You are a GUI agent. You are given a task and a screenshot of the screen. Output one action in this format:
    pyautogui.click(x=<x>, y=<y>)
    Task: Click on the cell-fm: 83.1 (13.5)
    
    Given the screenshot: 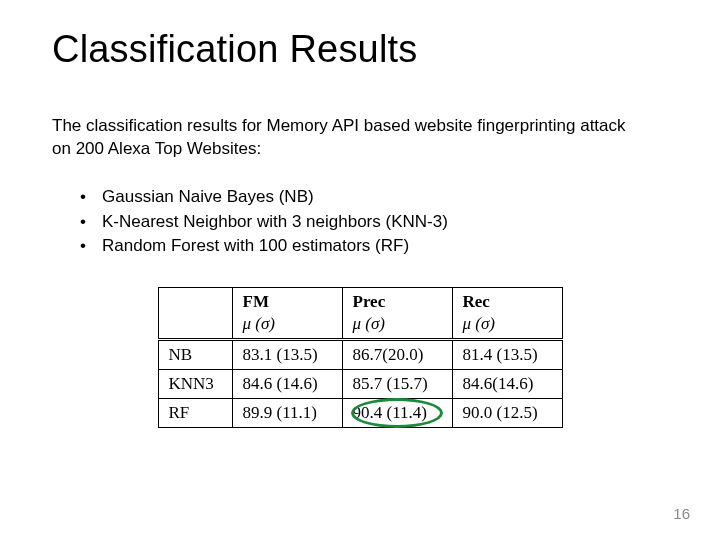 What is the action you would take?
    pyautogui.click(x=287, y=354)
    